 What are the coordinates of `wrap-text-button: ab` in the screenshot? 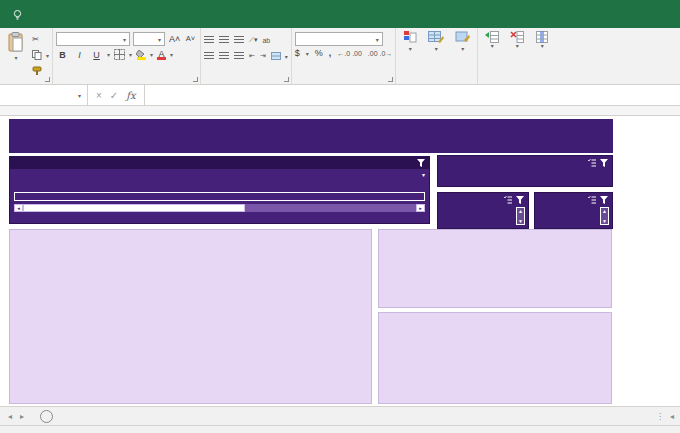 It's located at (267, 40).